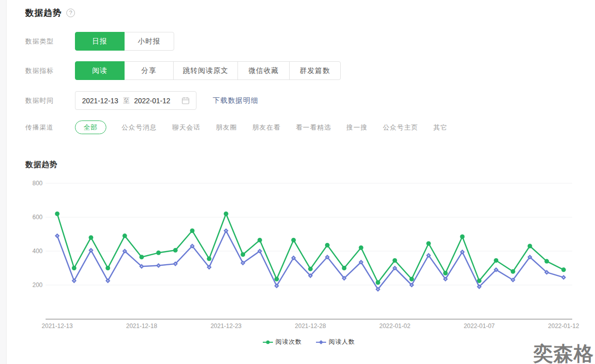 Image resolution: width=595 pixels, height=364 pixels. What do you see at coordinates (37, 183) in the screenshot?
I see `svg-text: 800` at bounding box center [37, 183].